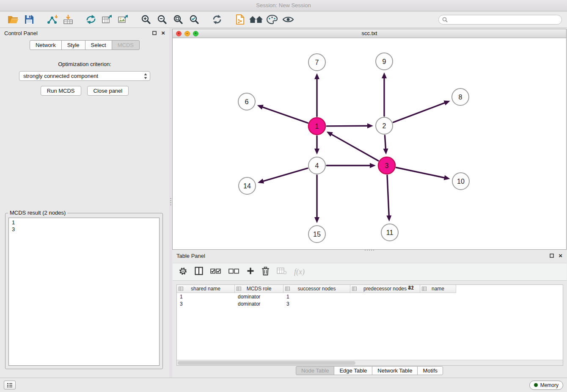  Describe the element at coordinates (387, 166) in the screenshot. I see `graph-node-3: 3` at that location.